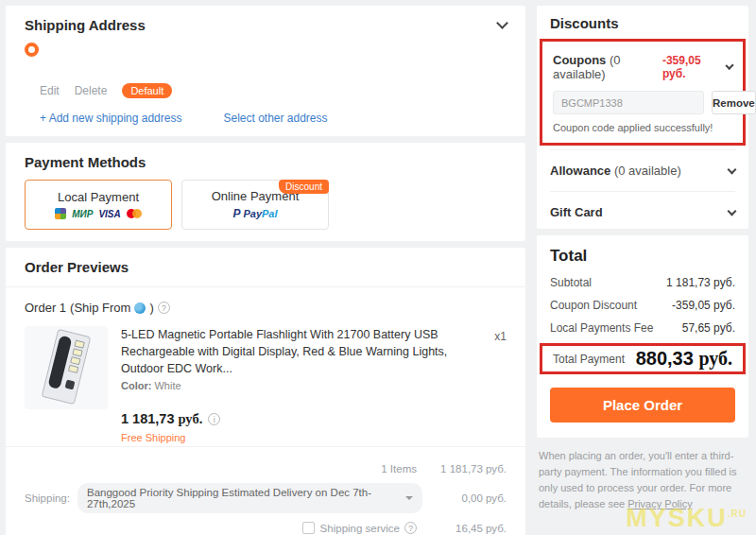 The height and width of the screenshot is (535, 756). What do you see at coordinates (643, 212) in the screenshot?
I see `gift-card-row: Gift Card` at bounding box center [643, 212].